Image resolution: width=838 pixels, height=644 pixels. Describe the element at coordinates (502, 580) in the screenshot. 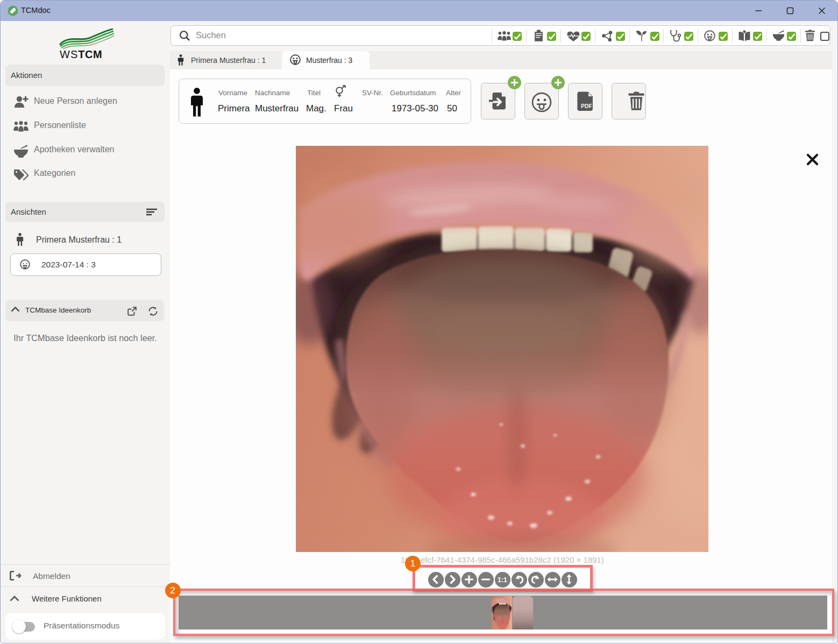

I see `svg-text: 1:1` at that location.